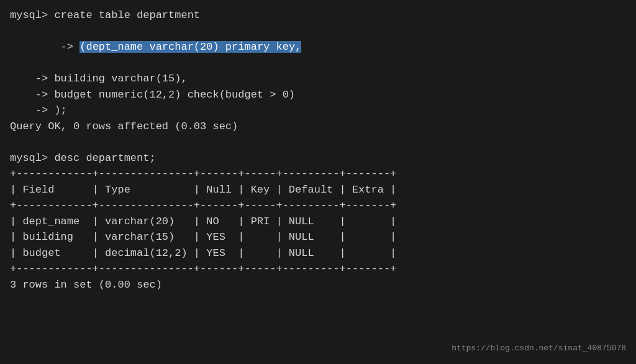 The height and width of the screenshot is (364, 636). I want to click on watermark-text: https://blog.csdn.net/sinat_40875078, so click(539, 348).